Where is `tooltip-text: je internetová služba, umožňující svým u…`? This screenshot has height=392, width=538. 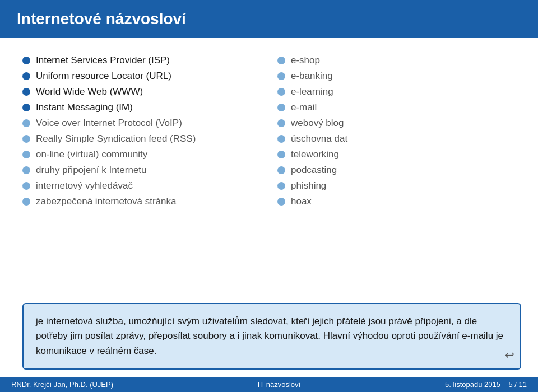 tooltip-text: je internetová služba, umožňující svým u… is located at coordinates (270, 336).